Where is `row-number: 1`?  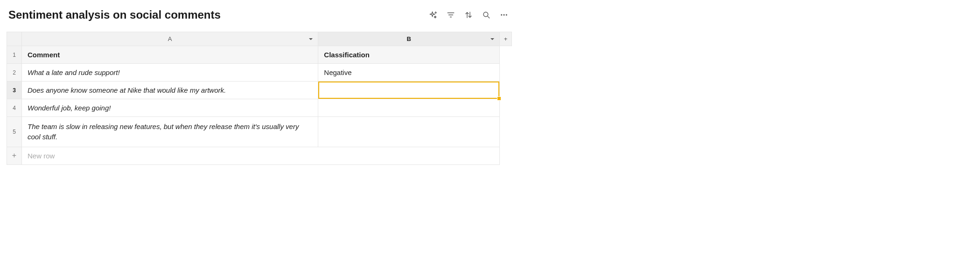
row-number: 1 is located at coordinates (14, 55).